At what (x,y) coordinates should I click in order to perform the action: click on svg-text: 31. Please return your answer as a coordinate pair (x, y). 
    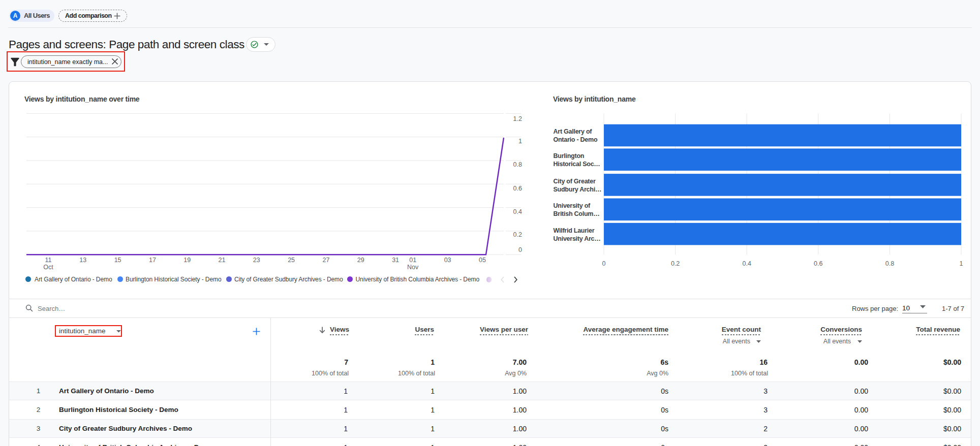
    Looking at the image, I should click on (395, 260).